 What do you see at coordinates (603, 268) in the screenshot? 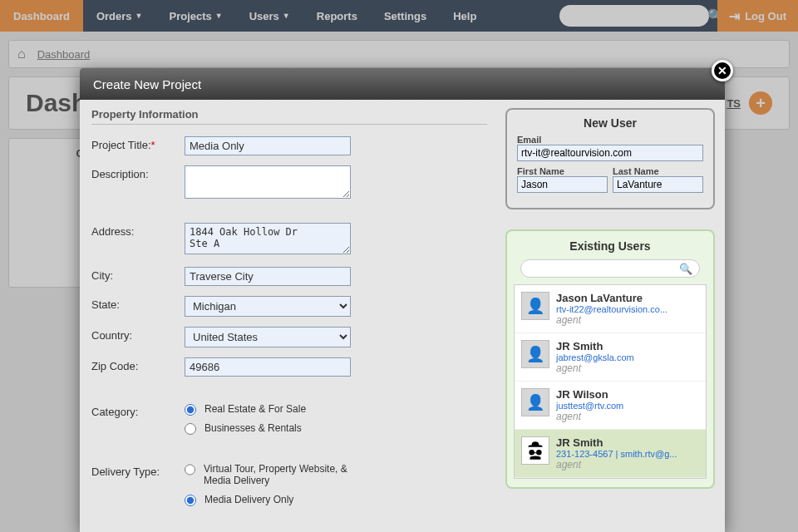
I see `existing-users-search-input` at bounding box center [603, 268].